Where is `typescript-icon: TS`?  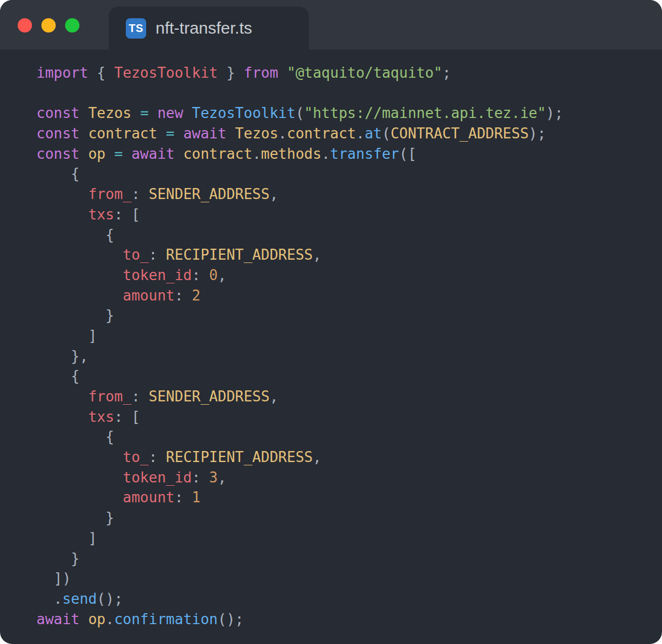 typescript-icon: TS is located at coordinates (136, 29).